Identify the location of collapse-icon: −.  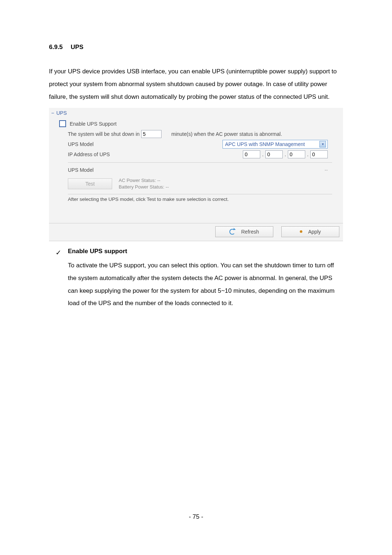
(53, 113).